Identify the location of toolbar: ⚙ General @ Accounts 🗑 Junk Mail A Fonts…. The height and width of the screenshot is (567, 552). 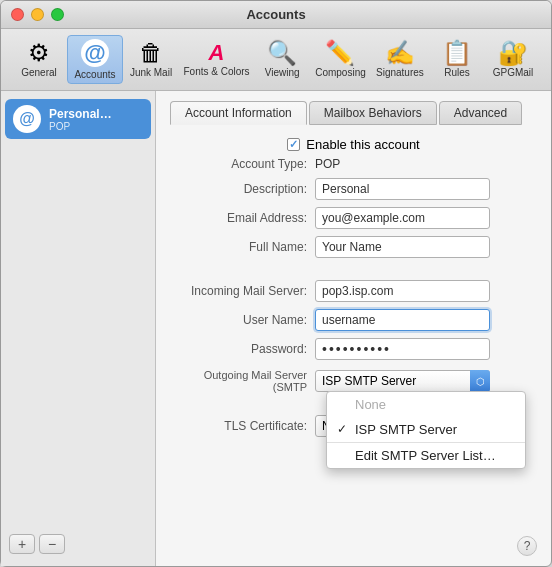
(276, 60).